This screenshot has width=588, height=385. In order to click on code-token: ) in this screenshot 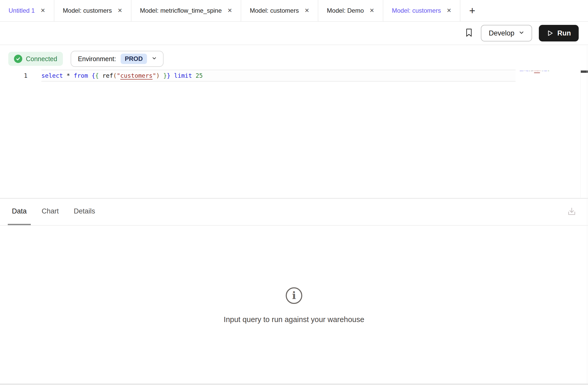, I will do `click(158, 76)`.